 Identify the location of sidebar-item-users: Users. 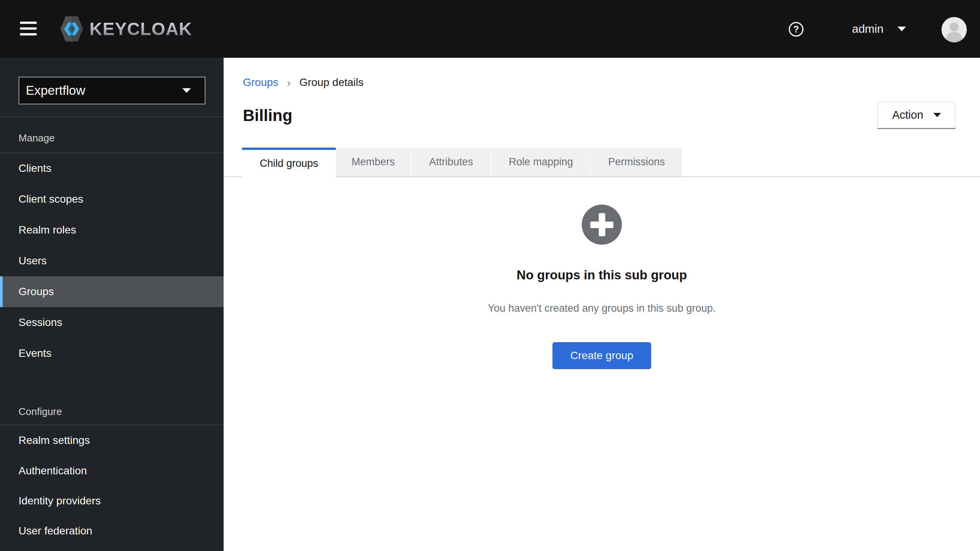
(112, 261).